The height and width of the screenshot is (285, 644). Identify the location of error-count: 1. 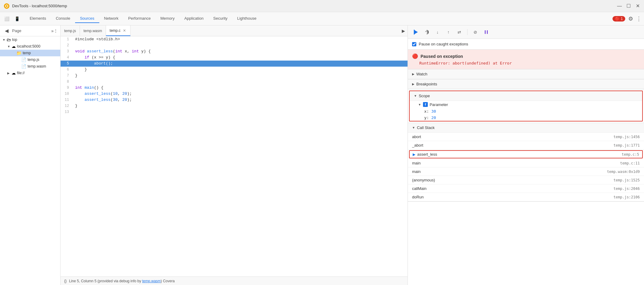
(622, 19).